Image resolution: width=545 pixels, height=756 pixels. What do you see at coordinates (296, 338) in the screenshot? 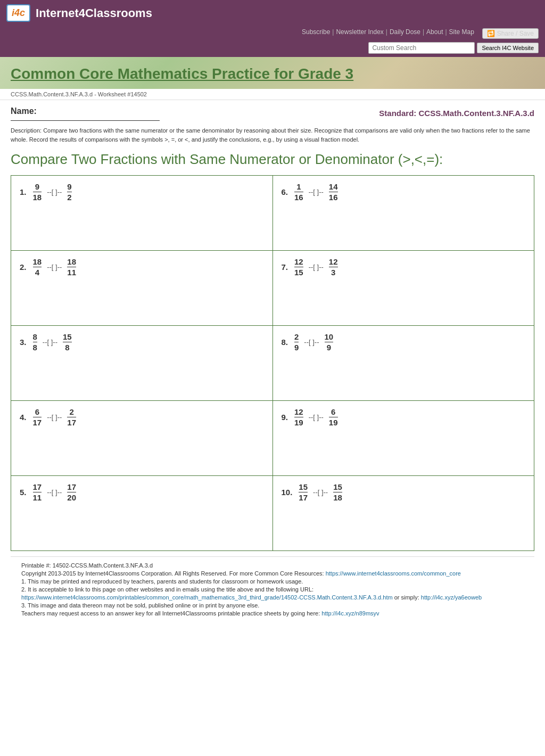
I see `frac8a-num: 2` at bounding box center [296, 338].